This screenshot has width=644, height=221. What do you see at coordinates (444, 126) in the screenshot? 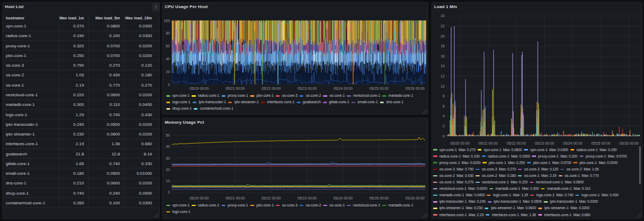
I see `svg-text: 2` at bounding box center [444, 126].